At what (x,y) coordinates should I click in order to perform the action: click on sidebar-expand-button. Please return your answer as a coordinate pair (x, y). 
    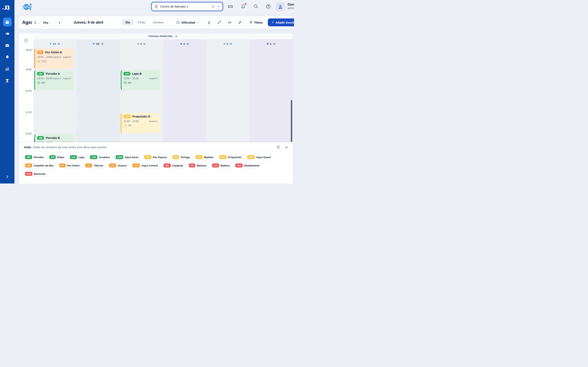
    Looking at the image, I should click on (7, 177).